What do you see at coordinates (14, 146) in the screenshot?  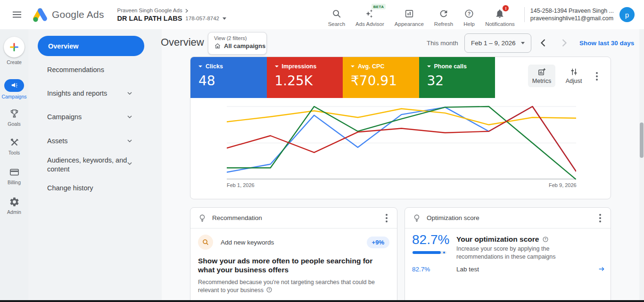 I see `sidebar-item-tools: Tools` at bounding box center [14, 146].